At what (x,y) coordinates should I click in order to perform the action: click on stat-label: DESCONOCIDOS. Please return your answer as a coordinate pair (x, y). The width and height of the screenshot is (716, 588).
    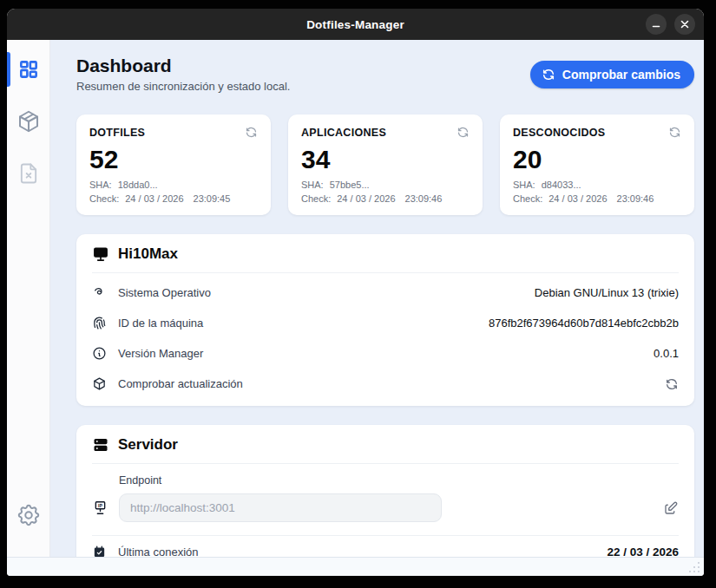
    Looking at the image, I should click on (559, 133).